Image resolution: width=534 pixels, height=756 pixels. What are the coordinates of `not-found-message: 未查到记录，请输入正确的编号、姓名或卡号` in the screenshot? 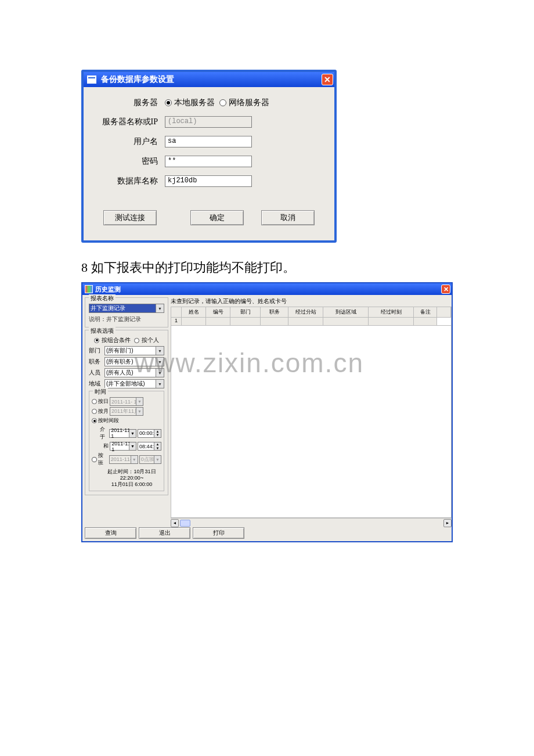 It's located at (311, 301).